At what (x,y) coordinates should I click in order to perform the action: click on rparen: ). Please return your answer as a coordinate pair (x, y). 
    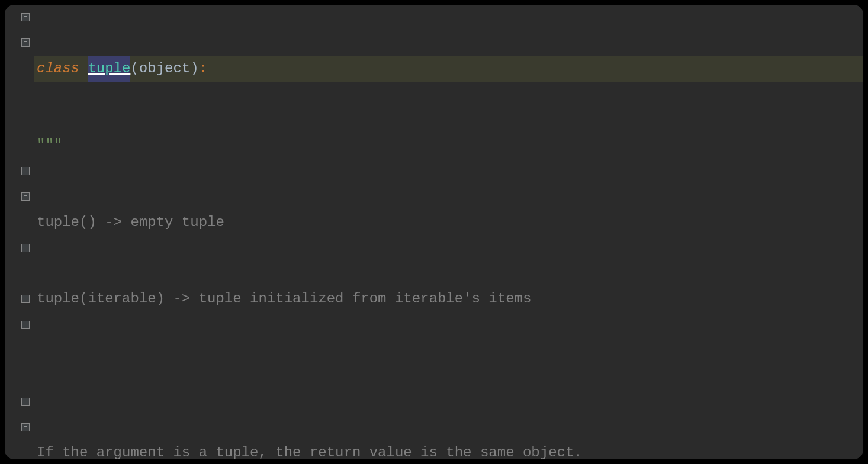
    Looking at the image, I should click on (194, 69).